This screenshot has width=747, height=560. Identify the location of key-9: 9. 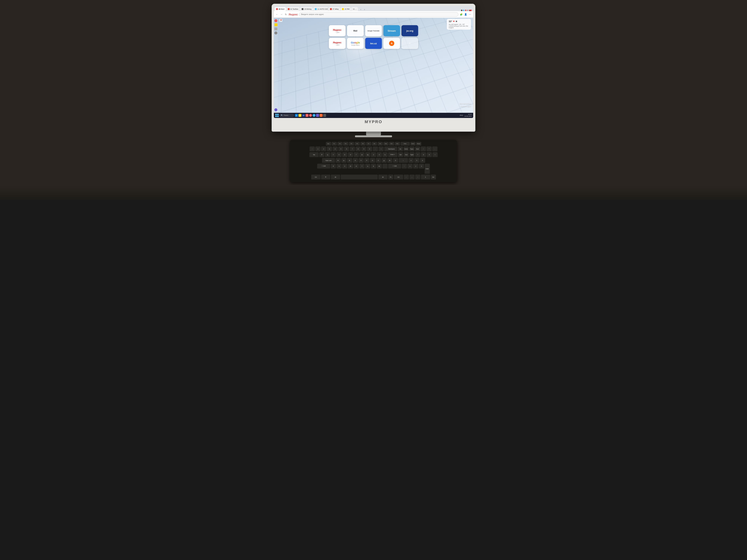
(364, 149).